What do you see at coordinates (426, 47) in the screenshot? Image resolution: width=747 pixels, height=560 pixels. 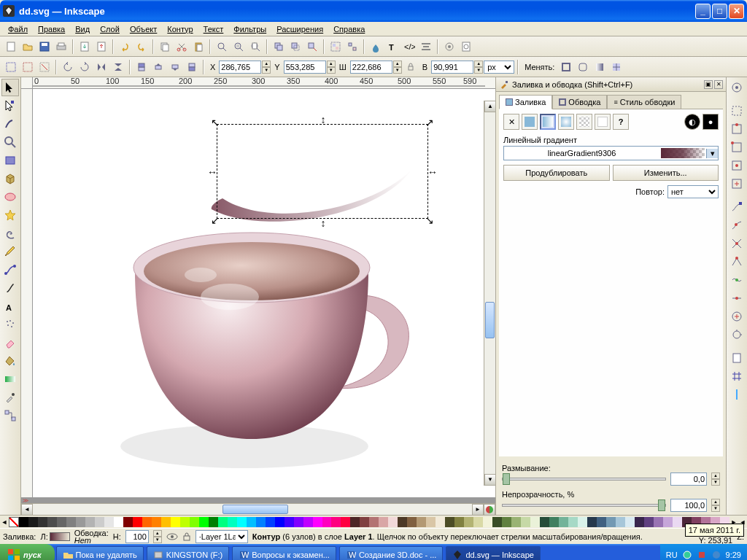 I see `align-button` at bounding box center [426, 47].